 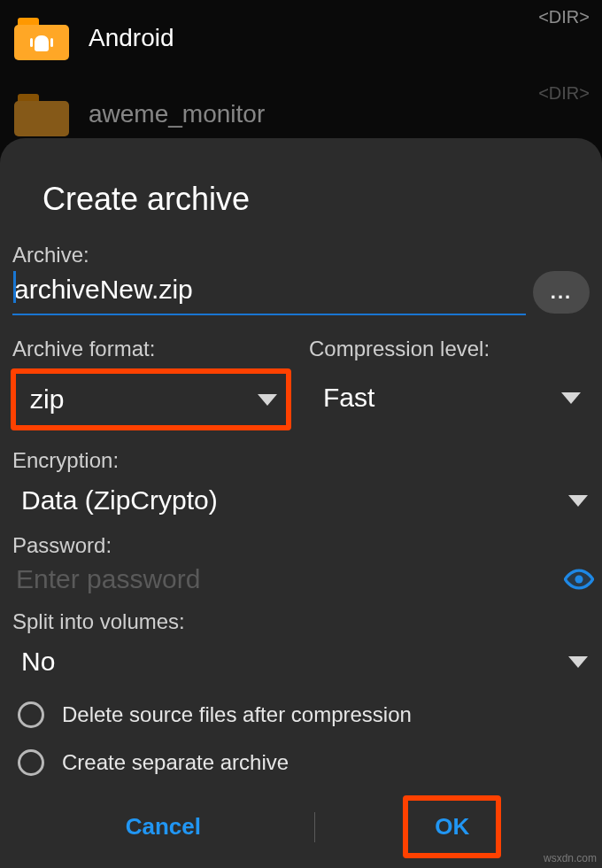 I want to click on password-input, so click(x=286, y=579).